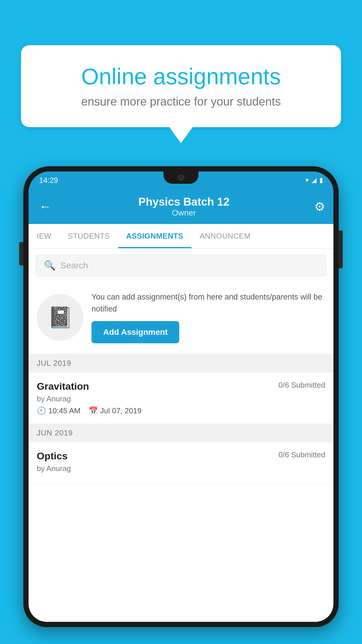 The height and width of the screenshot is (644, 362). Describe the element at coordinates (181, 399) in the screenshot. I see `assignment-author: by Anurag` at that location.